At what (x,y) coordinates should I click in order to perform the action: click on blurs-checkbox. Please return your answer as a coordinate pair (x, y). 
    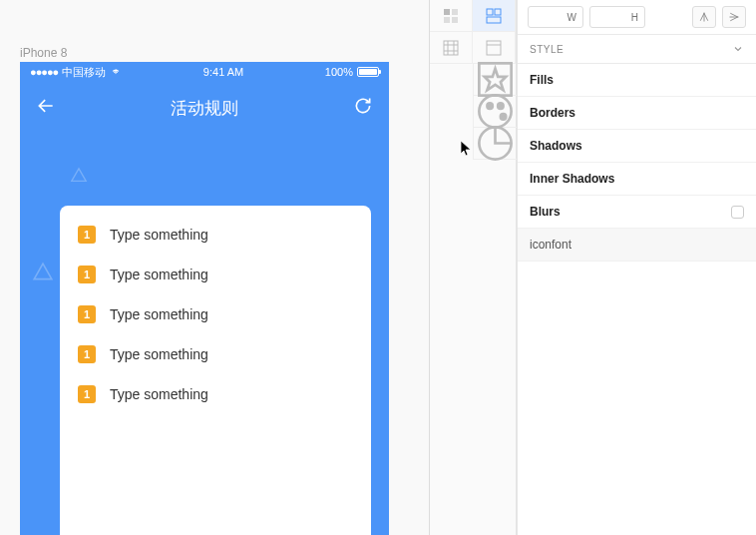
    Looking at the image, I should click on (738, 212).